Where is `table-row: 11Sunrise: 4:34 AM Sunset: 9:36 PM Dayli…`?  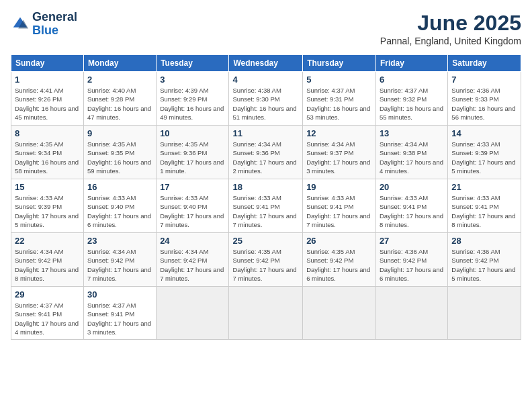 table-row: 11Sunrise: 4:34 AM Sunset: 9:36 PM Dayli… is located at coordinates (266, 152).